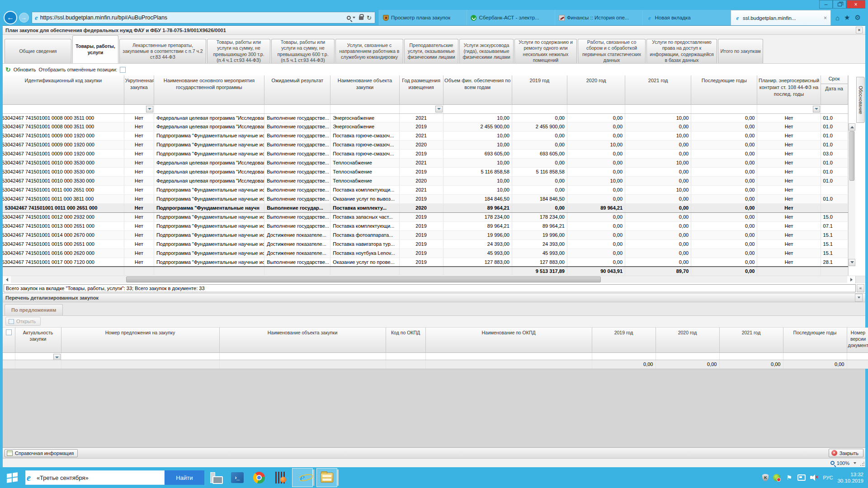 The image size is (868, 488). I want to click on close-button: × Закрыть, so click(846, 453).